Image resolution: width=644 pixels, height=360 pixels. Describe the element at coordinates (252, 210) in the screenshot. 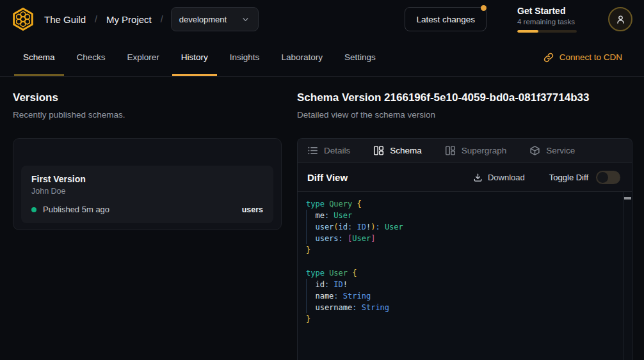

I see `version-service-badge: users` at that location.